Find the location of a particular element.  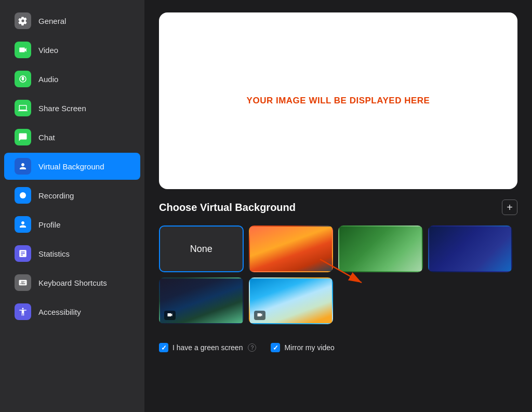

sidebar-item-recording: Recording is located at coordinates (72, 195).